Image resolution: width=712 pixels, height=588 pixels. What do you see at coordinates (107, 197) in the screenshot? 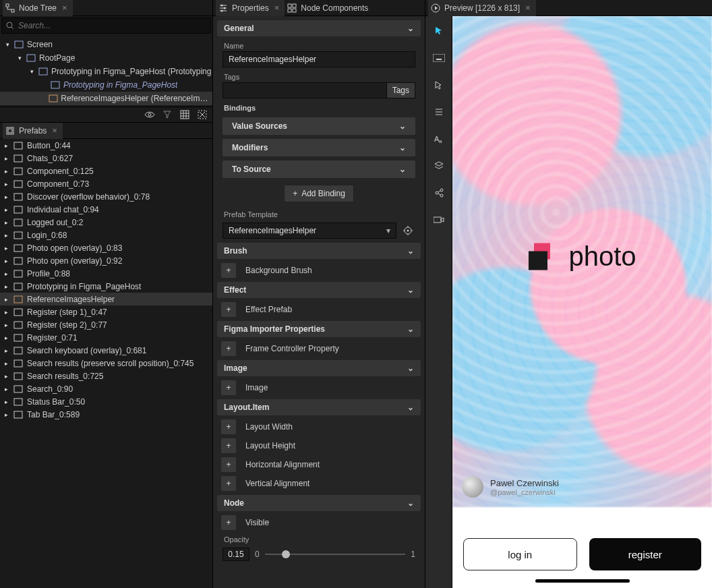
I see `prefab-item: ▸ Discover (overflow behavior)_0:78` at bounding box center [107, 197].